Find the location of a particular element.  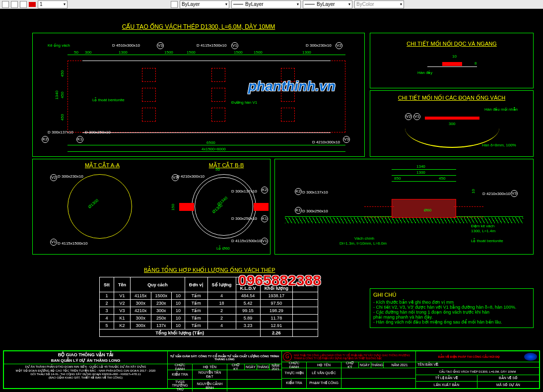

label: Đệm kê vách is located at coordinates (482, 226).